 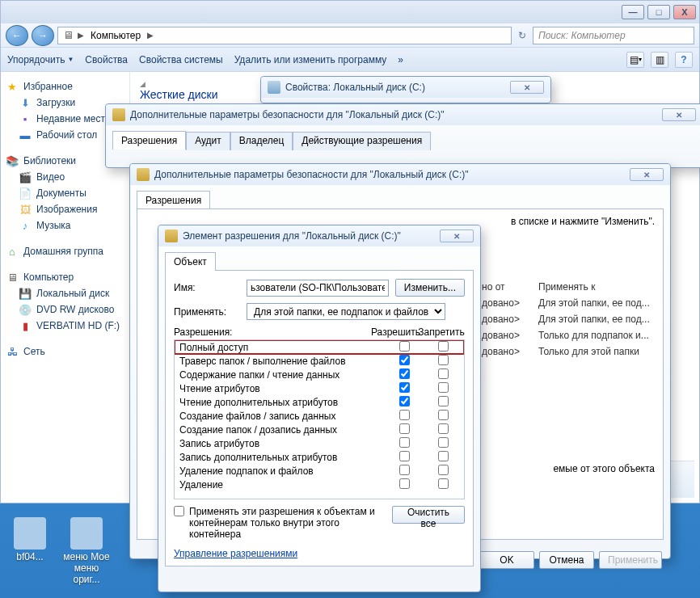 What do you see at coordinates (319, 402) in the screenshot?
I see `permission-row: Чтение дополнительных атрибутов` at bounding box center [319, 402].